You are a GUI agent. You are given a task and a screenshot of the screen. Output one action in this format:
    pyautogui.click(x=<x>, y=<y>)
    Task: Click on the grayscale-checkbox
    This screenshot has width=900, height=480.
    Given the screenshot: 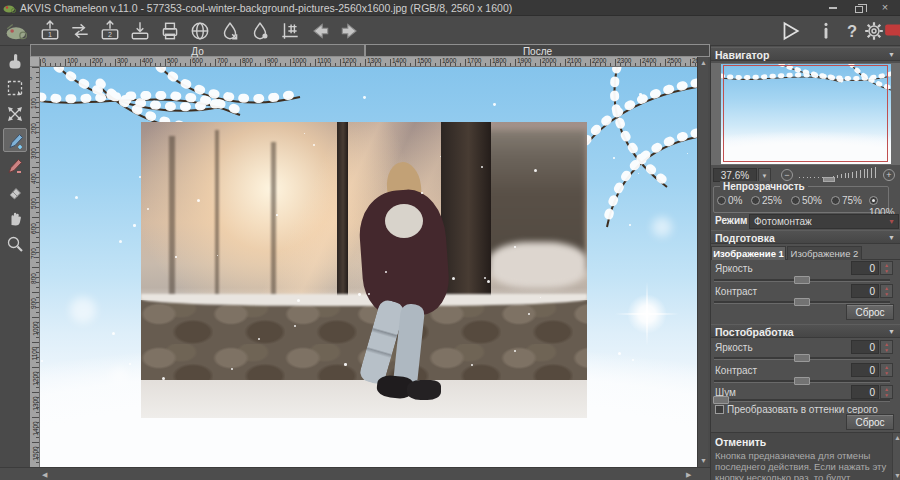 What is the action you would take?
    pyautogui.click(x=720, y=410)
    